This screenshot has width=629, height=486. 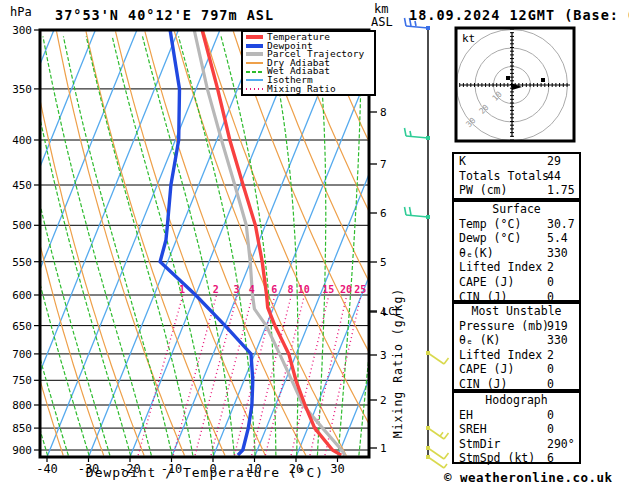 I want to click on mixing-ratio-value-label: 8, so click(x=291, y=290).